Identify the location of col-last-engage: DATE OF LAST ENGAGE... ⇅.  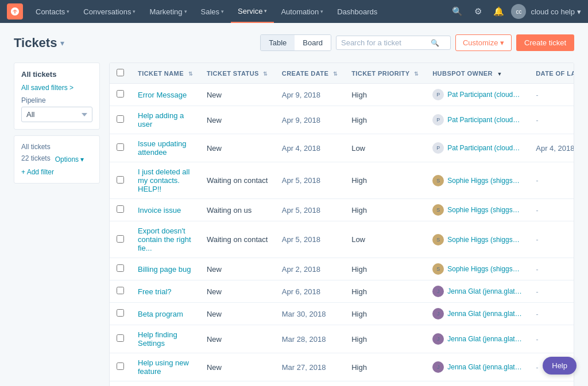
(551, 73).